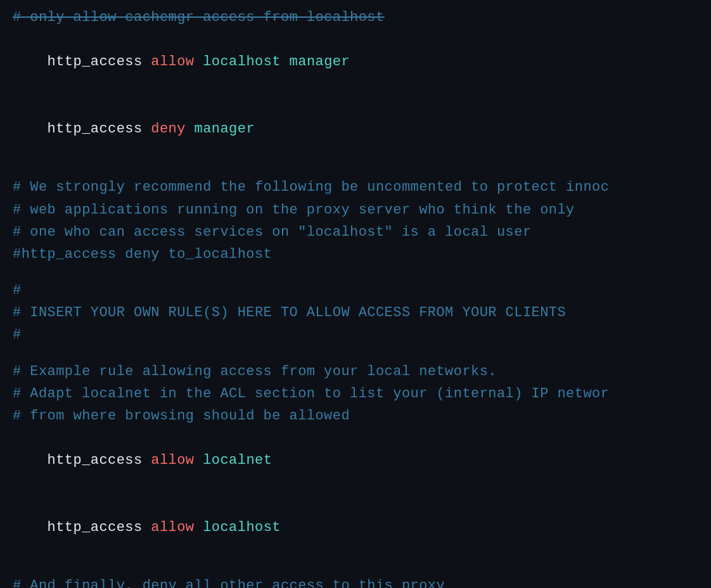 Image resolution: width=711 pixels, height=588 pixels. What do you see at coordinates (225, 129) in the screenshot?
I see `value-2: manager` at bounding box center [225, 129].